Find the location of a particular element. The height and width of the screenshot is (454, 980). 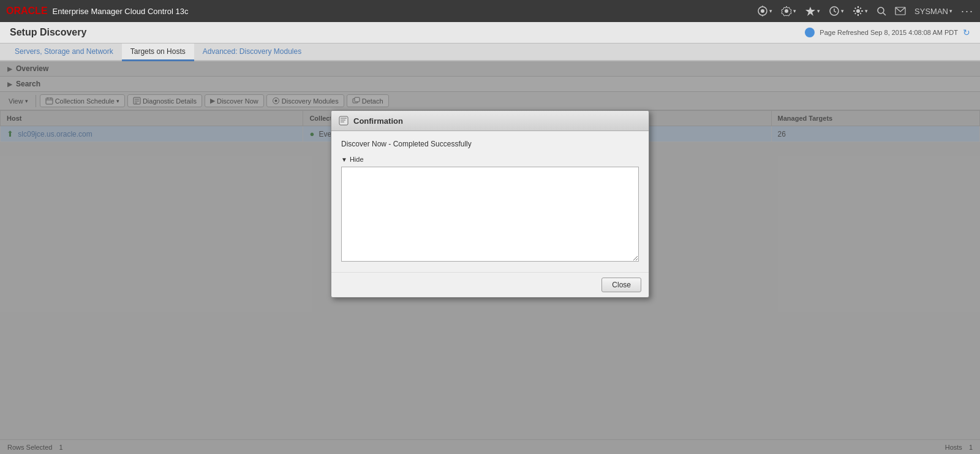

hide-triangle-icon: ▼ is located at coordinates (344, 159).